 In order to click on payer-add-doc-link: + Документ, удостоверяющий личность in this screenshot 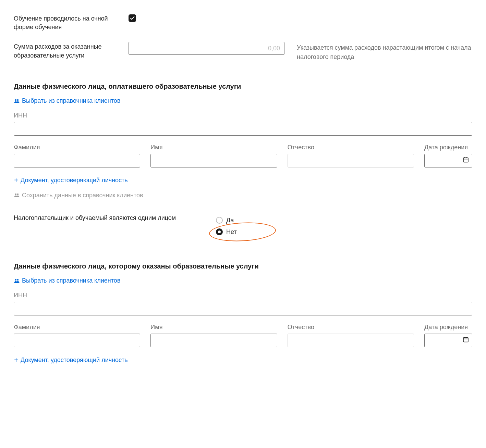, I will do `click(71, 180)`.